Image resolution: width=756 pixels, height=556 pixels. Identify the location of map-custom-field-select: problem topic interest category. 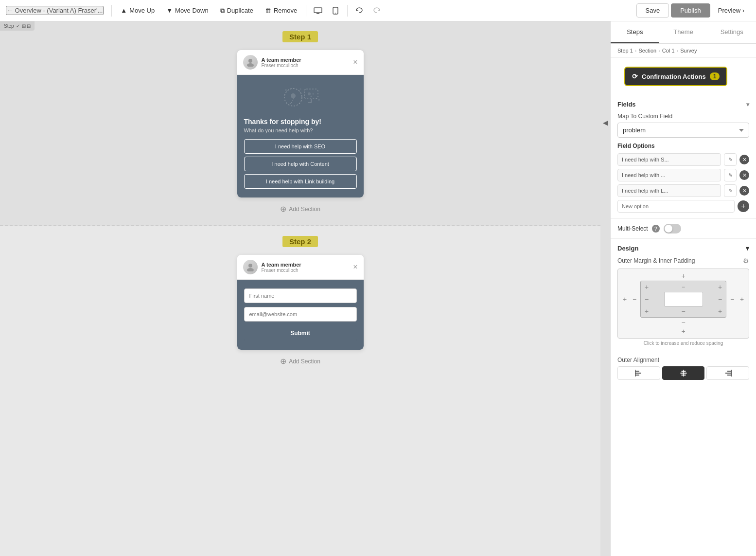
(684, 130).